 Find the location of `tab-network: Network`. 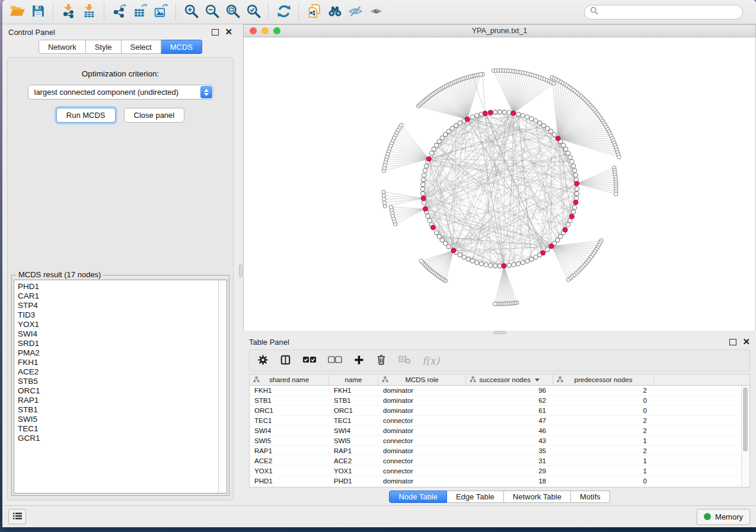

tab-network: Network is located at coordinates (62, 47).